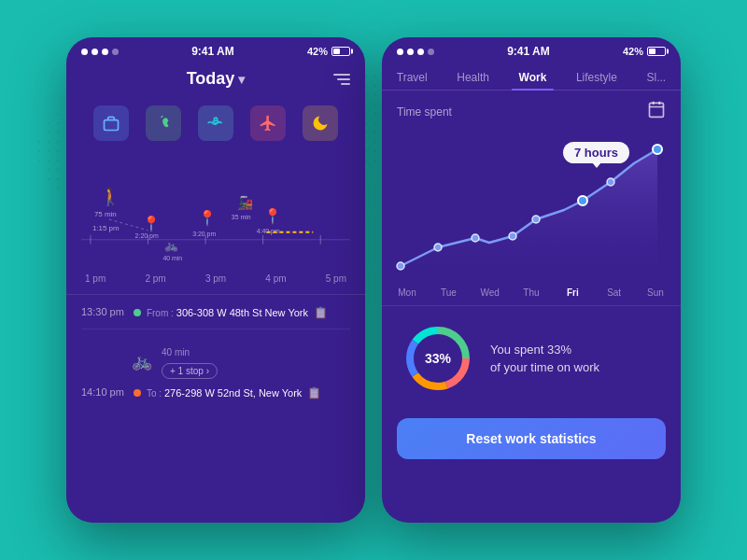 This screenshot has height=560, width=747. Describe the element at coordinates (342, 79) in the screenshot. I see `filter-icon` at that location.